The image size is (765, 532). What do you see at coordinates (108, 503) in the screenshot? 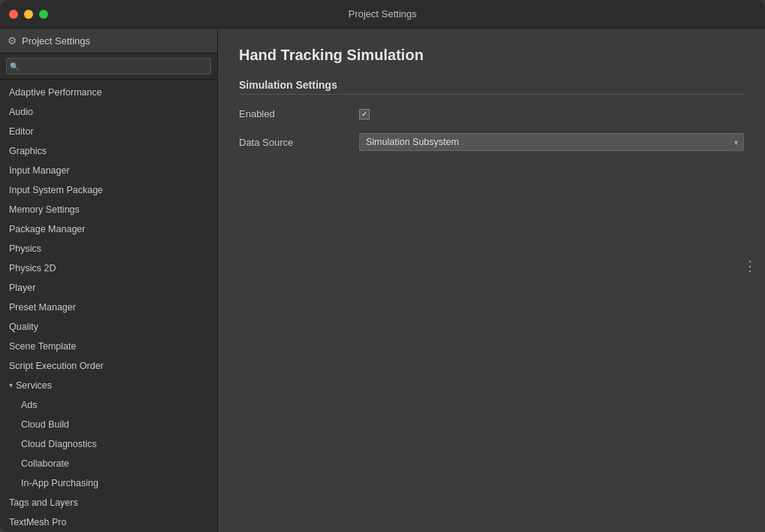
I see `sidebar-item-tags-and-layers: Tags and Layers` at bounding box center [108, 503].